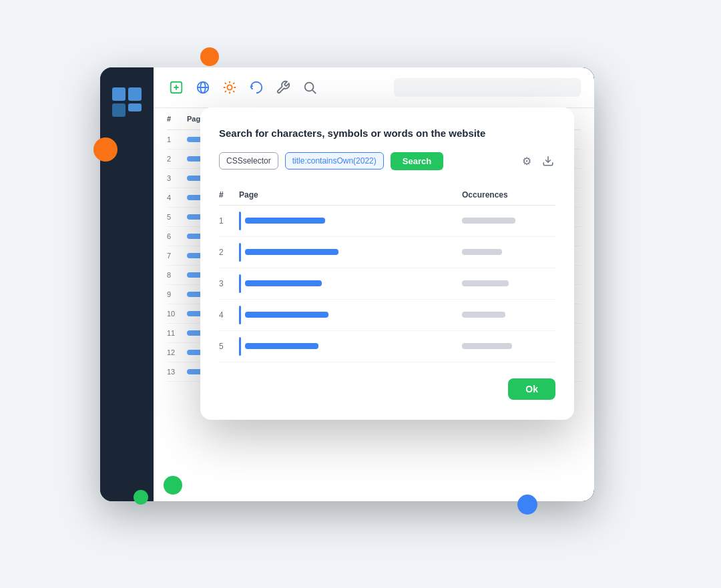 The image size is (721, 588). What do you see at coordinates (127, 102) in the screenshot?
I see `app-logo` at bounding box center [127, 102].